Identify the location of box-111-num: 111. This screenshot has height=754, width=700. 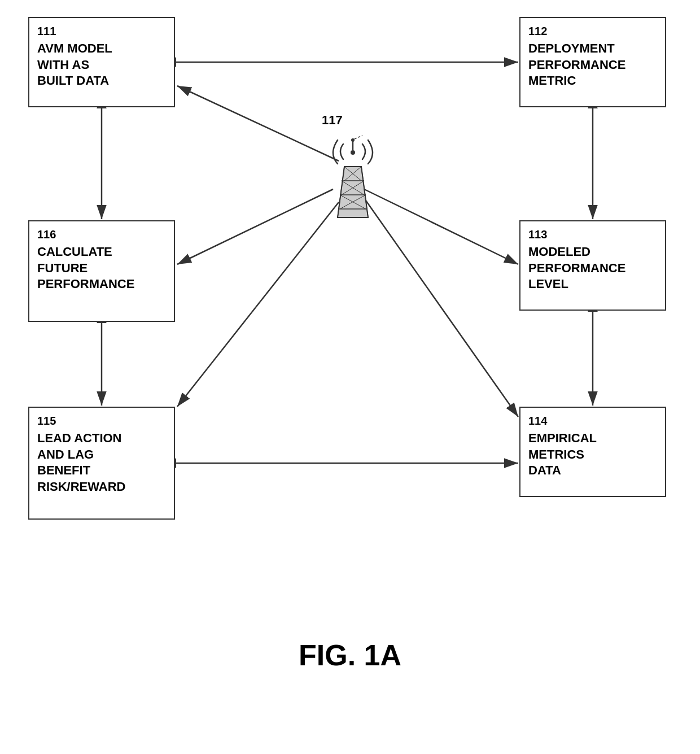
(102, 31).